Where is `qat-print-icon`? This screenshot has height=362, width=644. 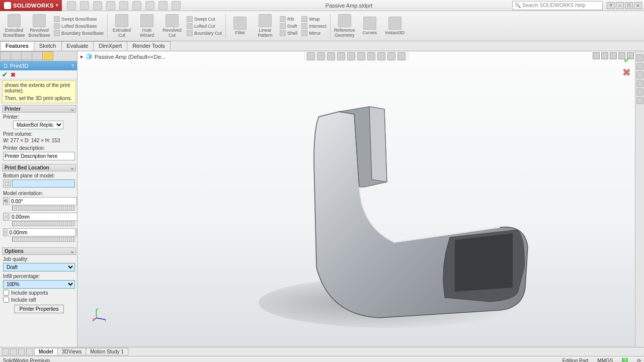 qat-print-icon is located at coordinates (111, 6).